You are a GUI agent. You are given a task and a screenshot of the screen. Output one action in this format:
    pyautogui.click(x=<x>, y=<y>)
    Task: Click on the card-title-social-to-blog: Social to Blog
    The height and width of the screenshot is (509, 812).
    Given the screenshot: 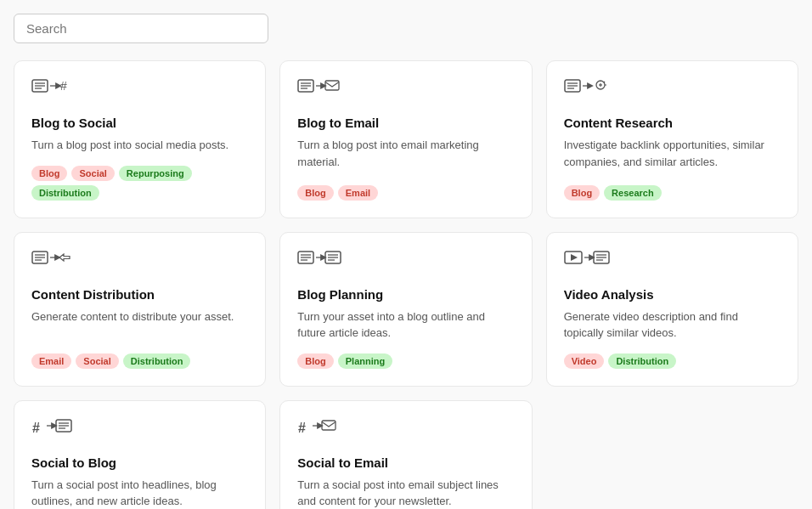 What is the action you would take?
    pyautogui.click(x=139, y=462)
    